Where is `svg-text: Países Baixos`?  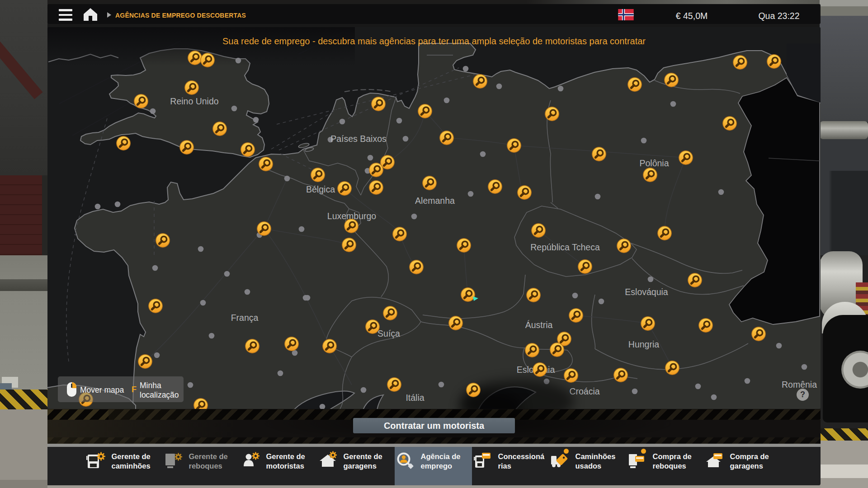
svg-text: Países Baixos is located at coordinates (359, 139).